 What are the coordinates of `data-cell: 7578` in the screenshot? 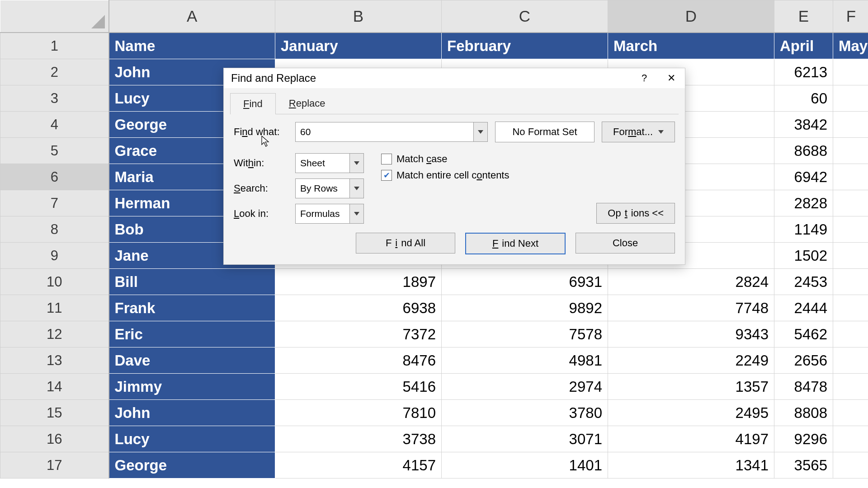 It's located at (525, 334).